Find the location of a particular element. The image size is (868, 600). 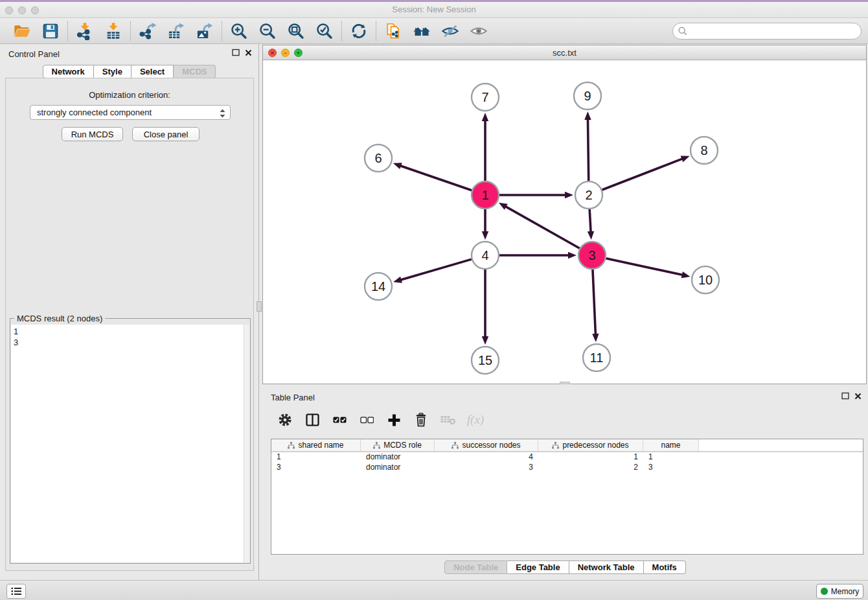

table-cell: 2 is located at coordinates (591, 468).